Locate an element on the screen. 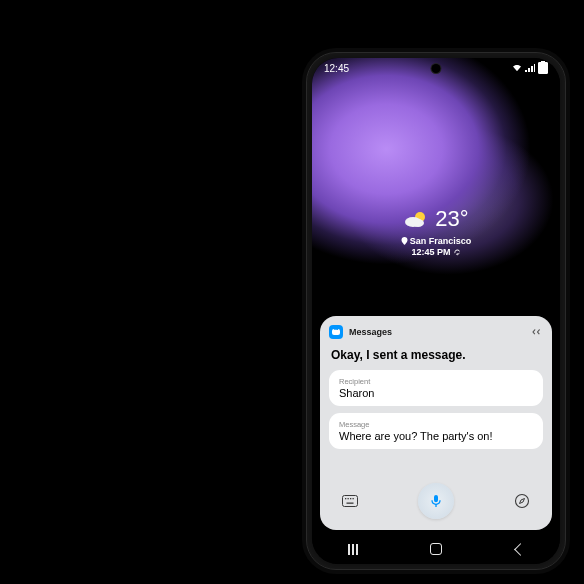 The image size is (584, 584). recipient-value: Sharon is located at coordinates (436, 393).